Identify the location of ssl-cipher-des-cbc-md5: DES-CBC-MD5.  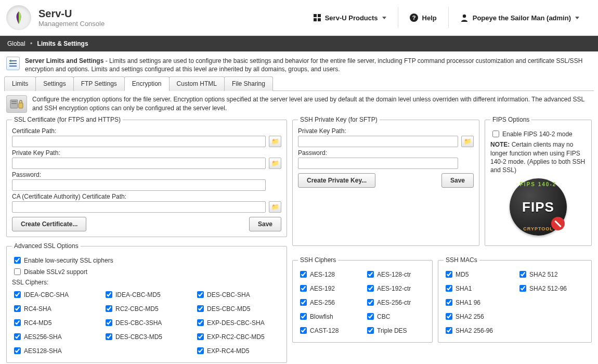
(238, 309).